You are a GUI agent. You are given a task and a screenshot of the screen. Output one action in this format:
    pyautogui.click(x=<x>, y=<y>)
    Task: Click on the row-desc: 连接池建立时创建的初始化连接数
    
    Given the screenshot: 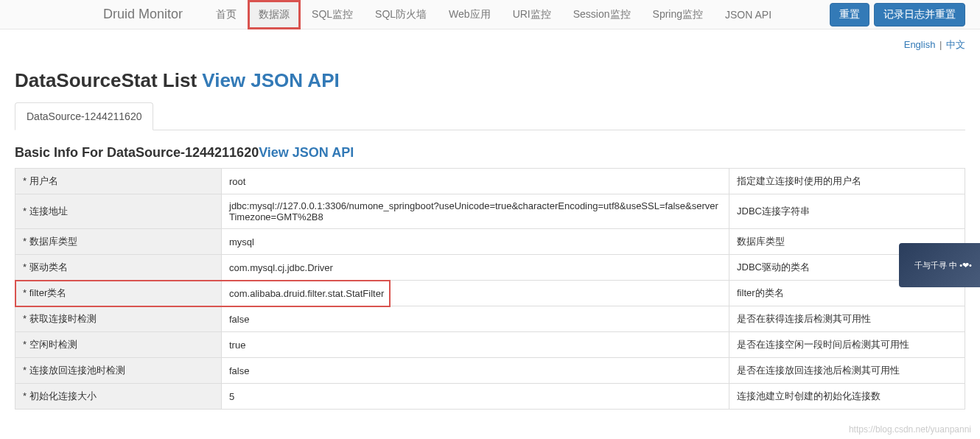 What is the action you would take?
    pyautogui.click(x=847, y=396)
    